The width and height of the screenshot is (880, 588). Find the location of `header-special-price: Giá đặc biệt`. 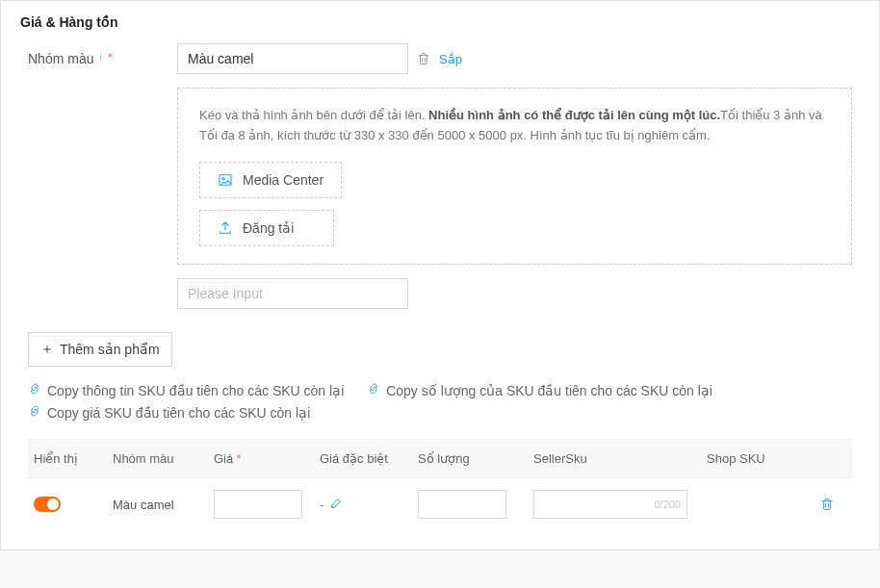

header-special-price: Giá đặc biệt is located at coordinates (369, 458).